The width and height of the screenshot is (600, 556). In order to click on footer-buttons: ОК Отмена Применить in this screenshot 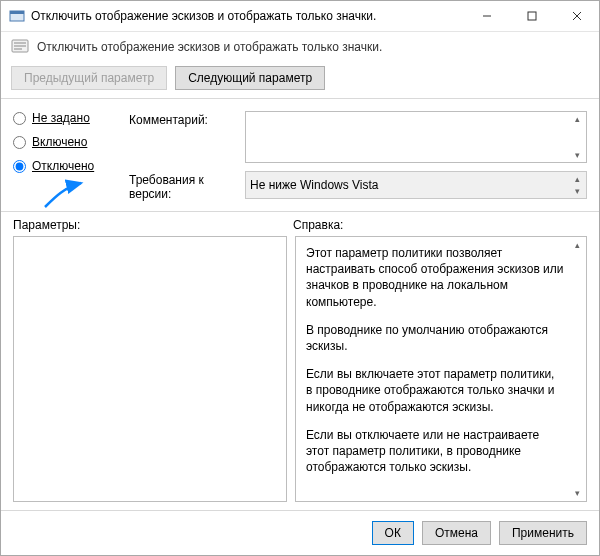, I will do `click(300, 532)`.